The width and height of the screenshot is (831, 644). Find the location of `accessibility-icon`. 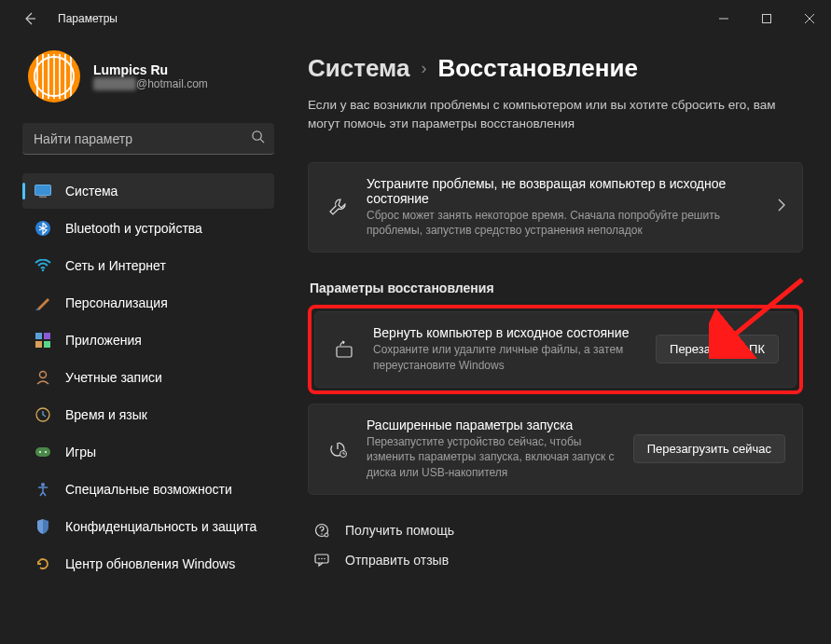

accessibility-icon is located at coordinates (43, 489).